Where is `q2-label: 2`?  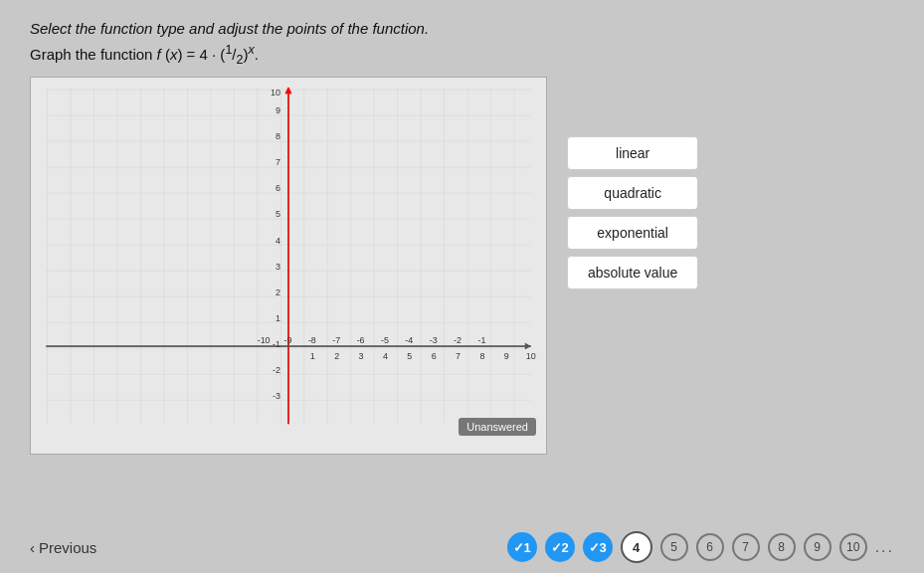
q2-label: 2 is located at coordinates (565, 547).